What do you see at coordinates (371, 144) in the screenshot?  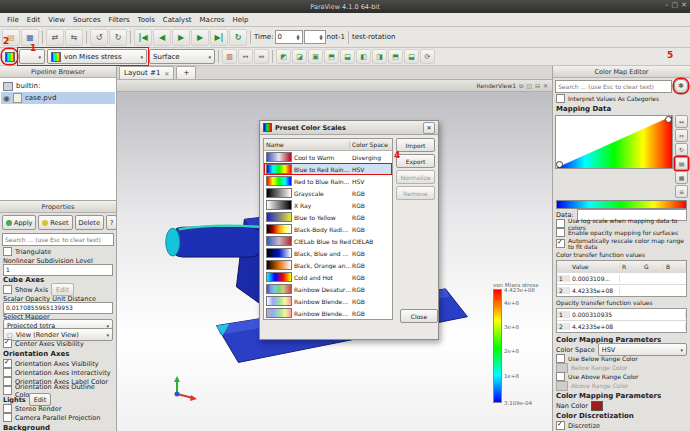 I see `column-color-space: Color Space` at bounding box center [371, 144].